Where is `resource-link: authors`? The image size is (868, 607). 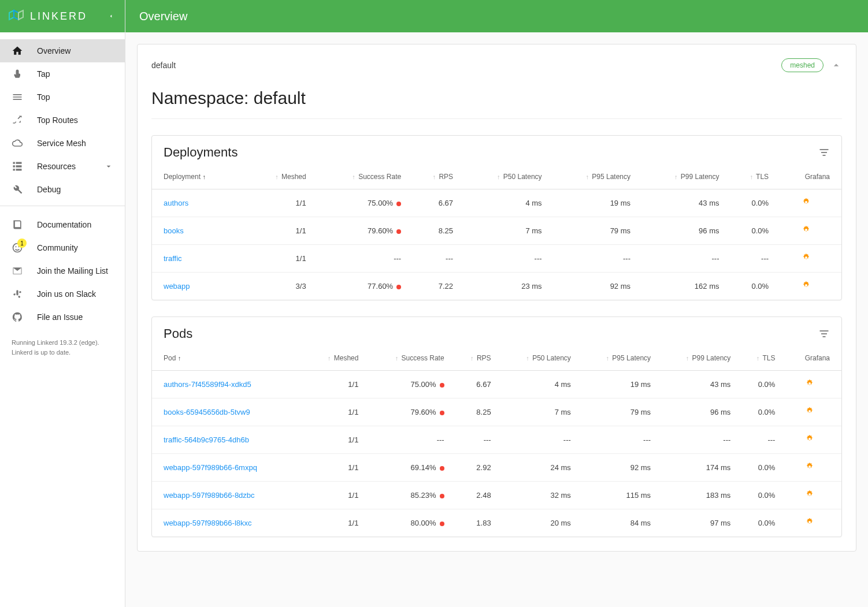
resource-link: authors is located at coordinates (176, 203).